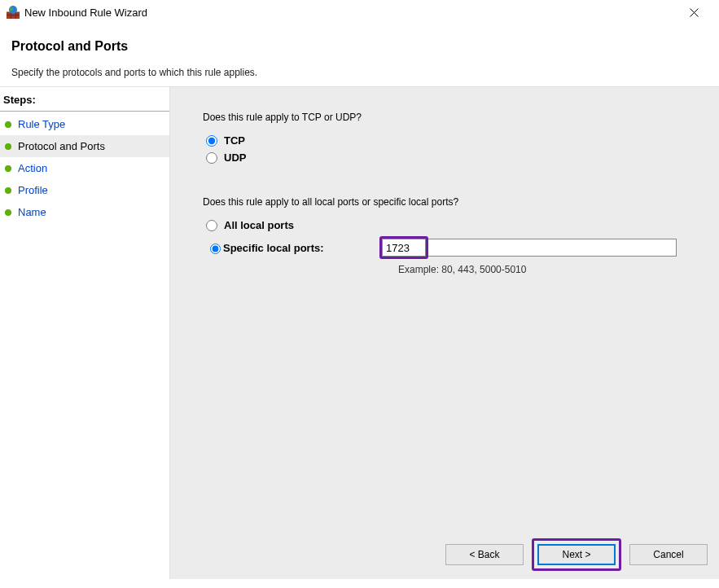 Image resolution: width=719 pixels, height=588 pixels. Describe the element at coordinates (62, 147) in the screenshot. I see `step-label: Protocol and Ports` at that location.